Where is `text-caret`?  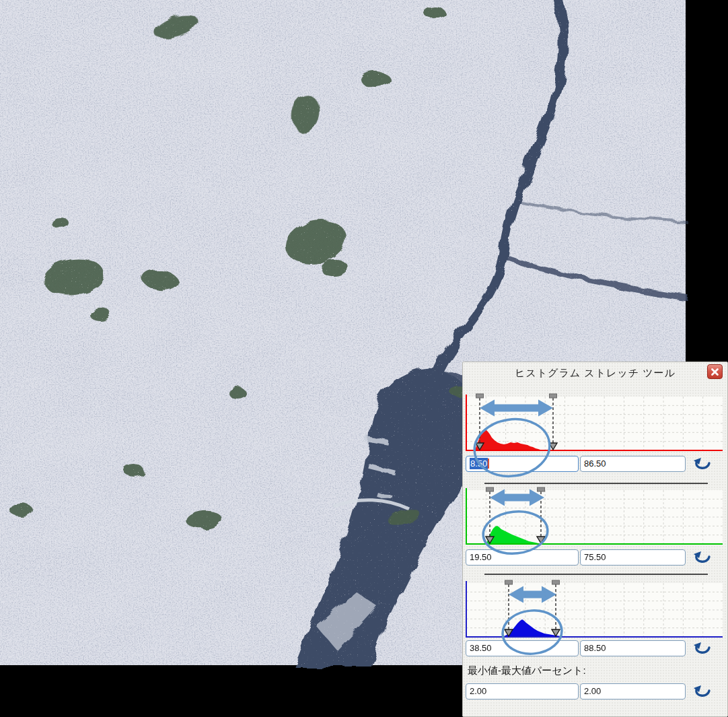
text-caret is located at coordinates (488, 463).